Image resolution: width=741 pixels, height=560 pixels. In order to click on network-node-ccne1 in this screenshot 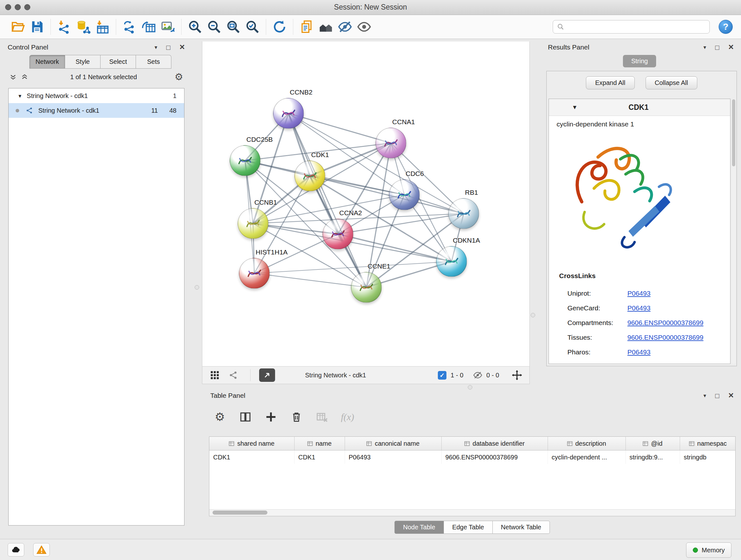, I will do `click(366, 288)`.